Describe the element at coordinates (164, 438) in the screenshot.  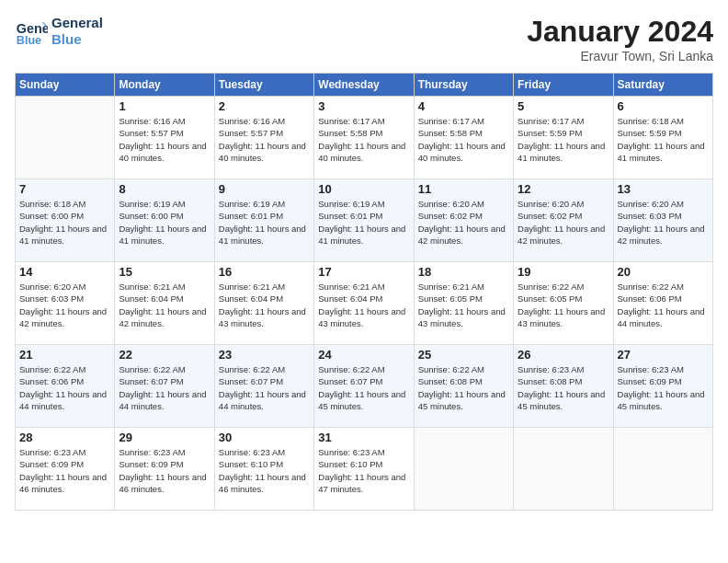
I see `day-number: 29` at that location.